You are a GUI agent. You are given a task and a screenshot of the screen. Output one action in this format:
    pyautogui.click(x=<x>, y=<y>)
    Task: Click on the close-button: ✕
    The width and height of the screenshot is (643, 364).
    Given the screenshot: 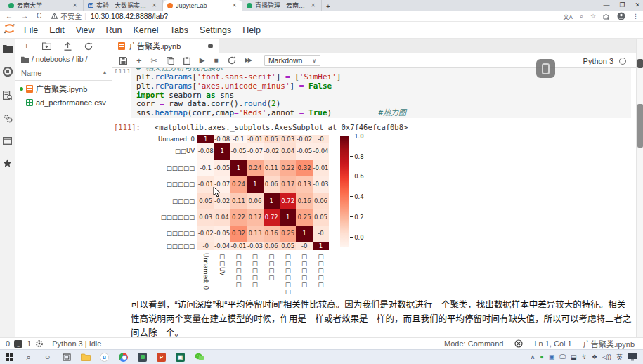 What is the action you would take?
    pyautogui.click(x=637, y=5)
    